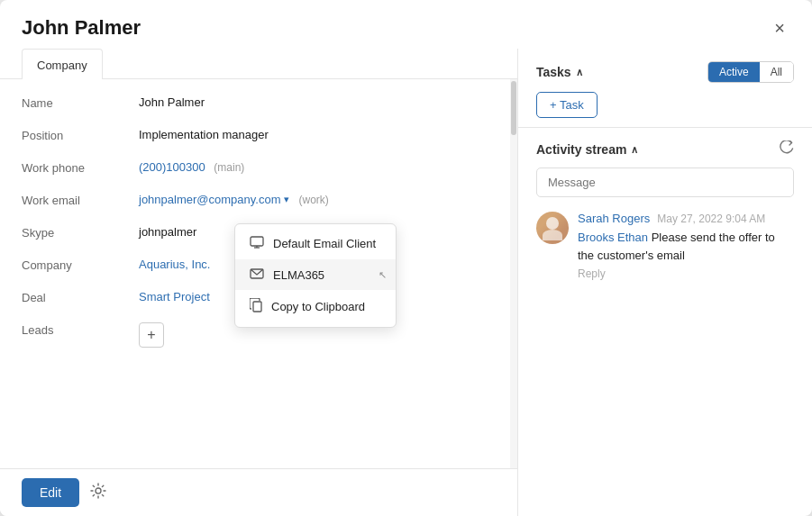  I want to click on label-company: Company, so click(80, 265).